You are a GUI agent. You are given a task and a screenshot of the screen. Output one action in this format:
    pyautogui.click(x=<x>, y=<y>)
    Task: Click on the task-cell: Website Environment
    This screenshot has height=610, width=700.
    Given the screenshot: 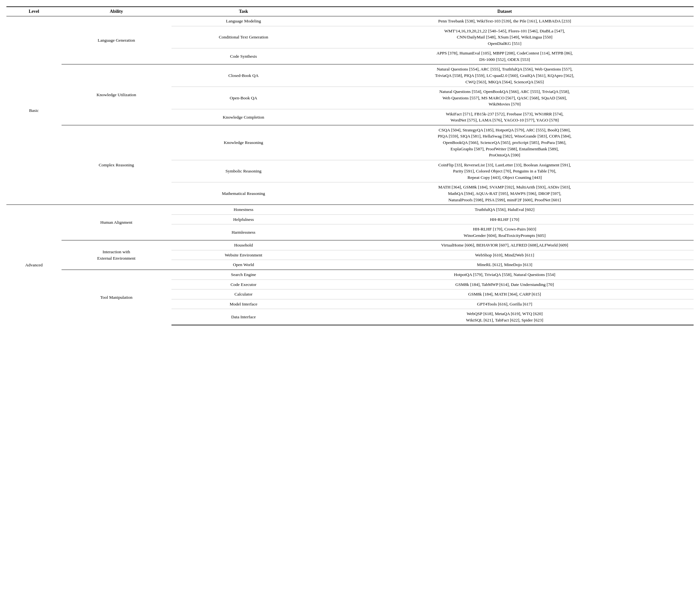 What is the action you would take?
    pyautogui.click(x=244, y=255)
    